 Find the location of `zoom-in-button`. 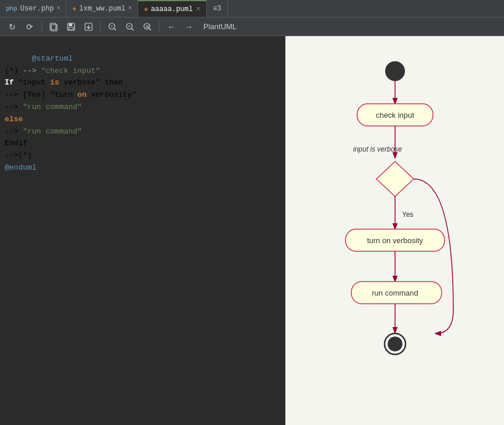

zoom-in-button is located at coordinates (112, 27).